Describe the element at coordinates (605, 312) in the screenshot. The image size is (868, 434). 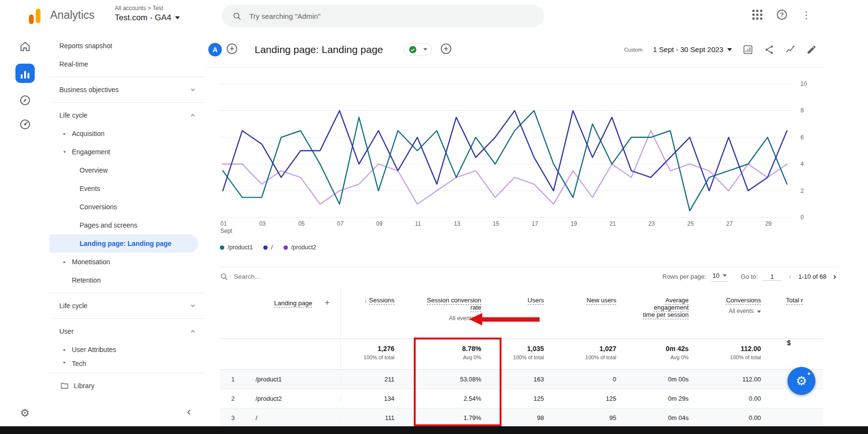
I see `column-header-new_users: New users` at that location.